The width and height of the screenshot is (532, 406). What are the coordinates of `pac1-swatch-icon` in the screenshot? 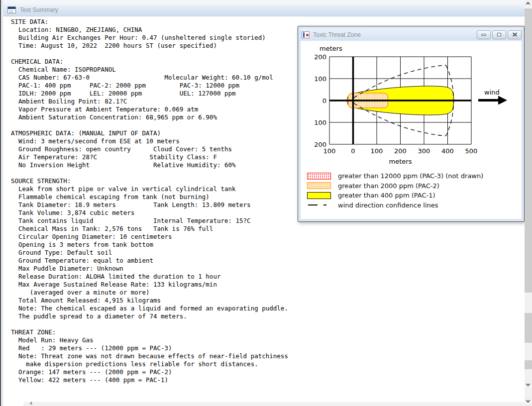 It's located at (319, 196).